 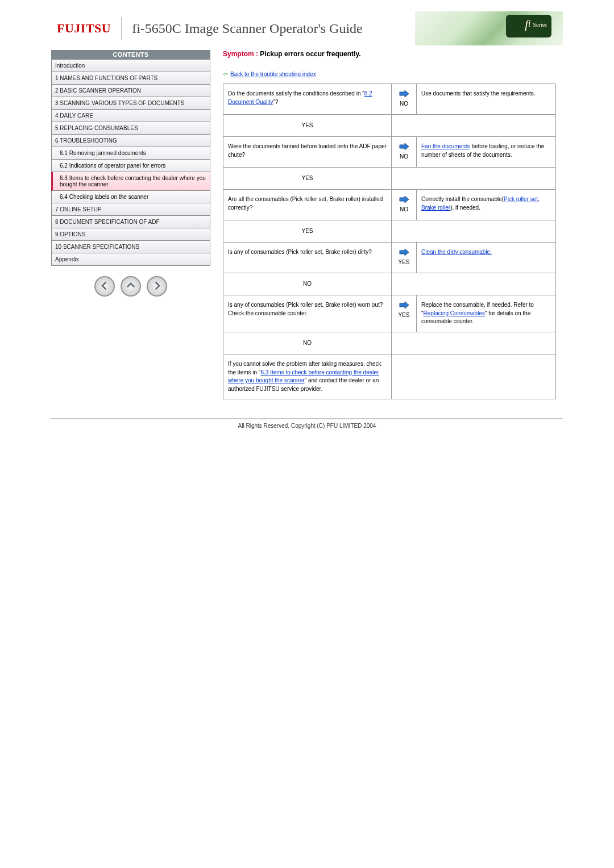 What do you see at coordinates (454, 314) in the screenshot?
I see `replacing-consumables-link: Replacing Consumables` at bounding box center [454, 314].